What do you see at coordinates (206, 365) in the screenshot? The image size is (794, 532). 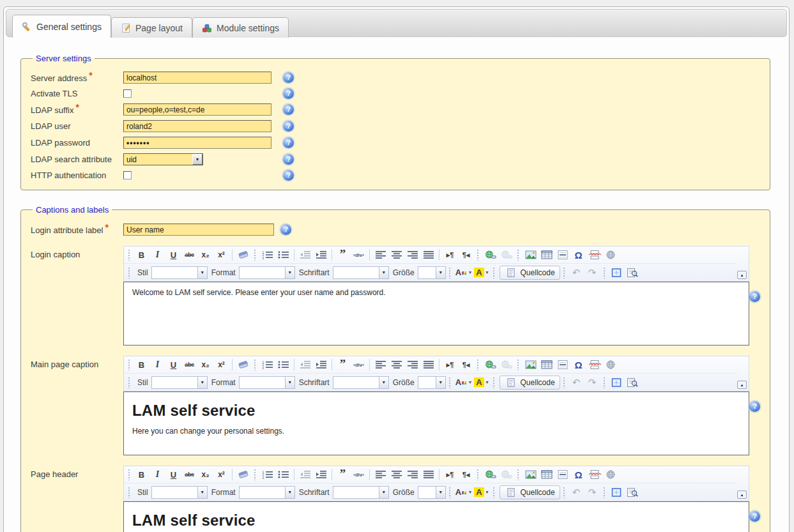 I see `subscript-icon: x₂` at bounding box center [206, 365].